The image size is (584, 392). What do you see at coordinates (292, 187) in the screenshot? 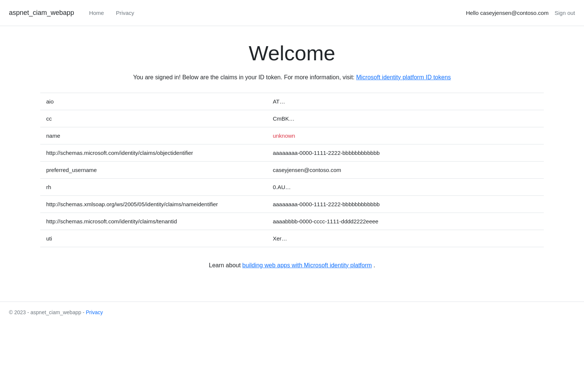
I see `table-row: rh0.AU…` at bounding box center [292, 187].